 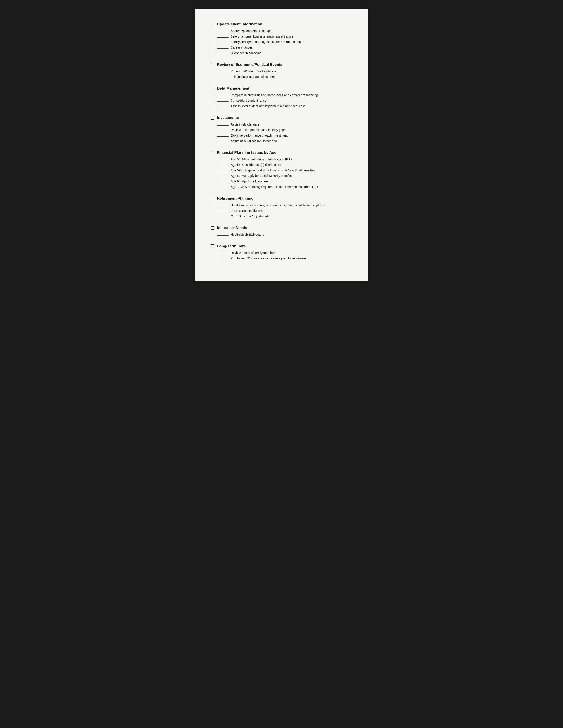 I want to click on list-item: Health/disability/life/auto, so click(x=285, y=235).